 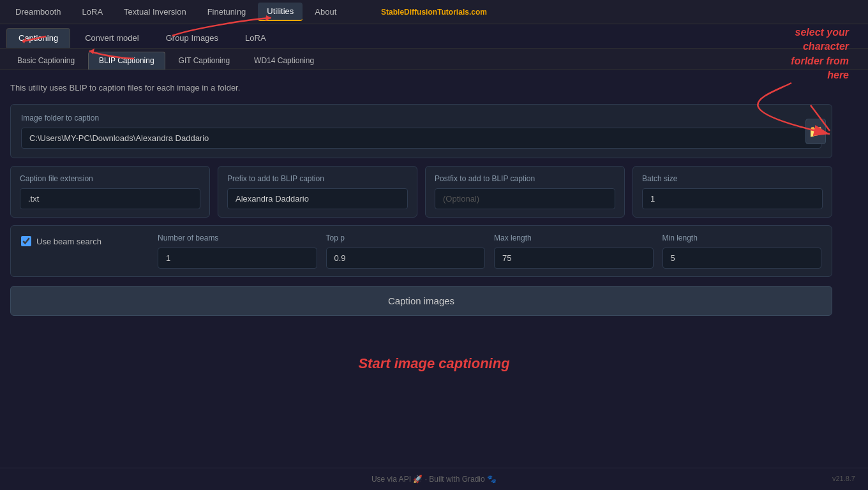 I want to click on batch-size-panel: Batch size, so click(x=733, y=191).